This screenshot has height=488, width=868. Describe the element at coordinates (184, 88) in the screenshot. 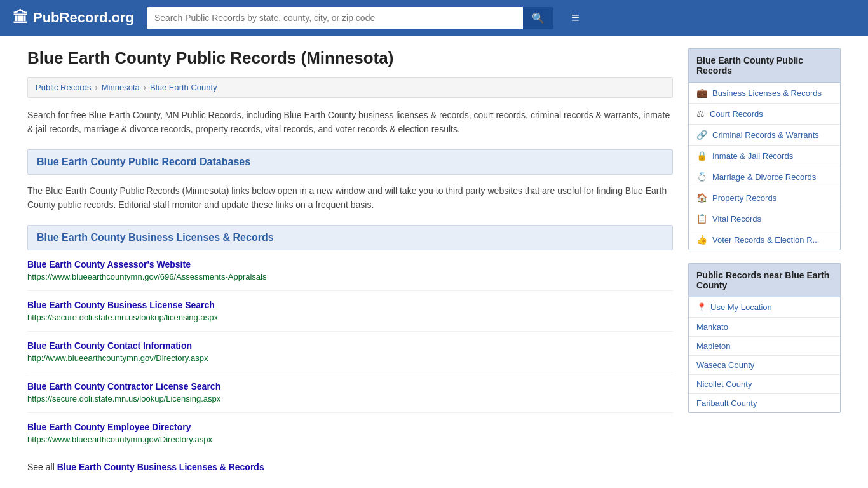

I see `breadcrumb-blue-earth-county: Blue Earth County` at that location.